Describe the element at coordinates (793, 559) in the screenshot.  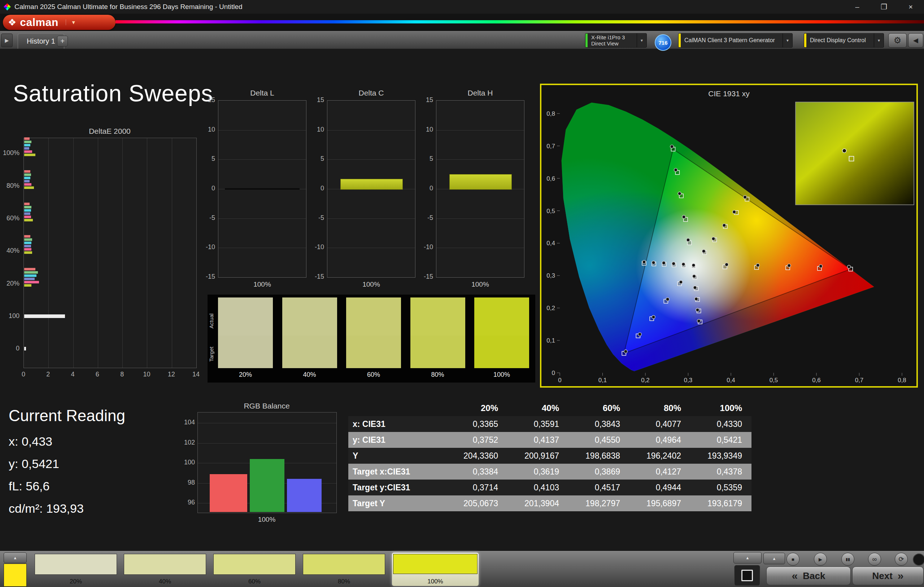
I see `stop-icon: ■` at that location.